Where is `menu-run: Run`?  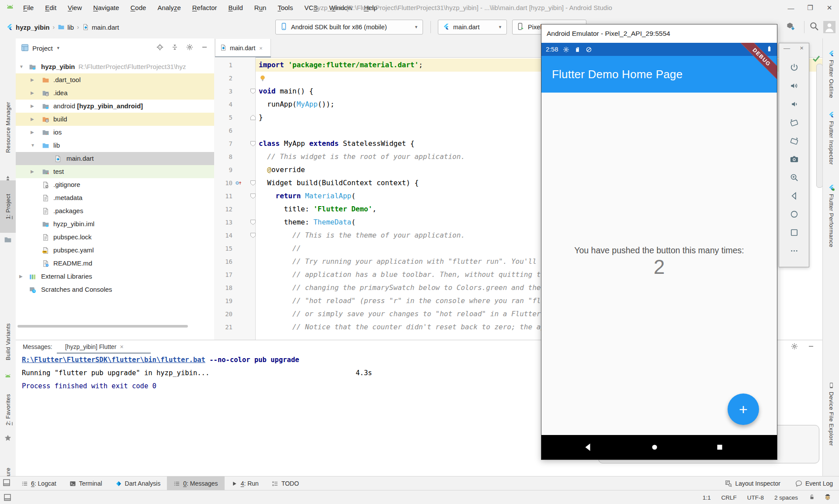 menu-run: Run is located at coordinates (260, 8).